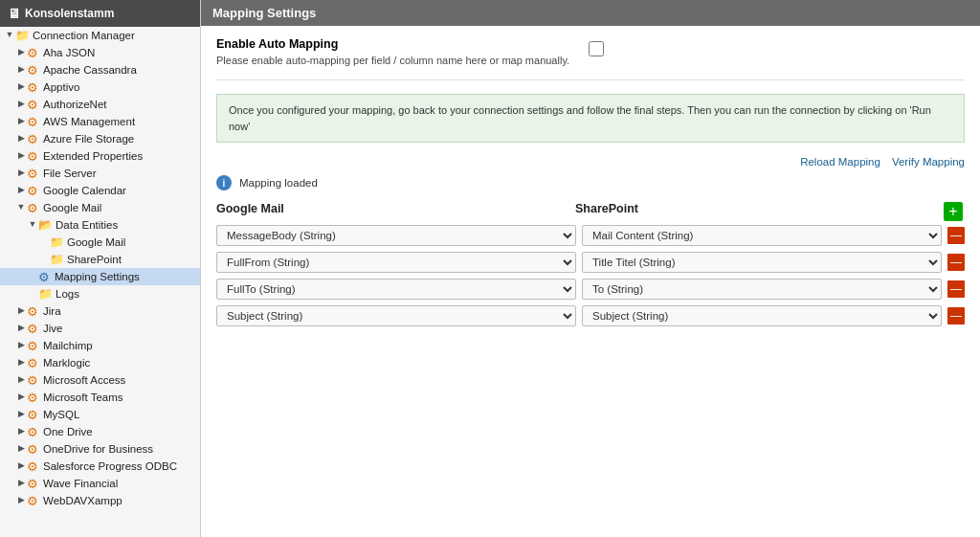 This screenshot has height=537, width=980. What do you see at coordinates (100, 501) in the screenshot?
I see `sidebar-item-webdavxampp: ▶ ⚙ WebDAVXampp` at bounding box center [100, 501].